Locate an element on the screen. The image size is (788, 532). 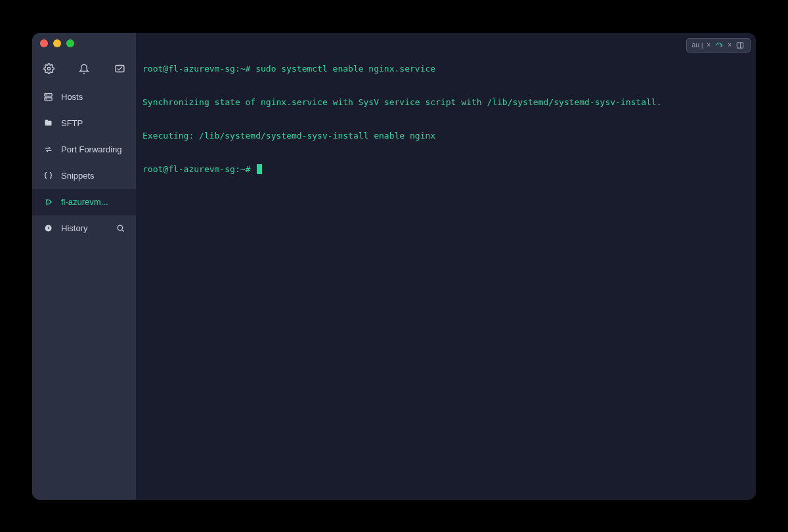
sidebar-item-history: History is located at coordinates (84, 229).